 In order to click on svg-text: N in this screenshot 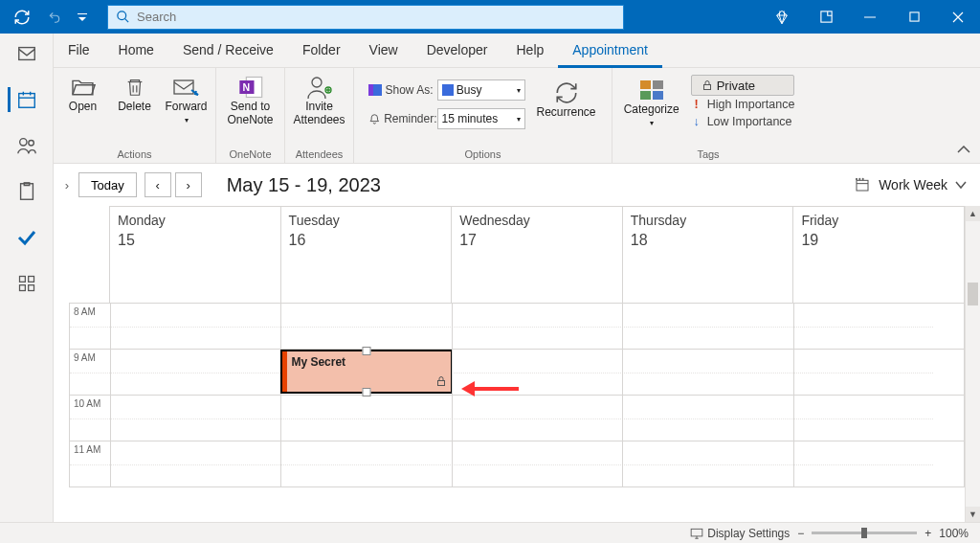, I will do `click(246, 87)`.